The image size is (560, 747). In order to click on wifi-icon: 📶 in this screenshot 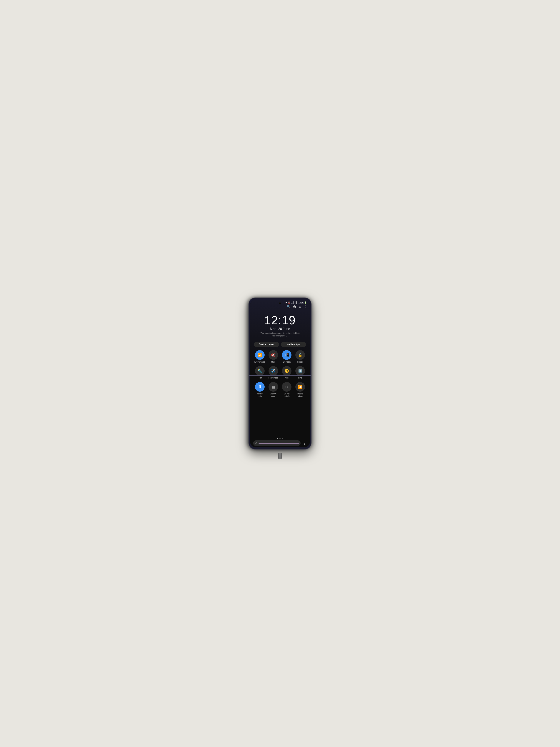, I will do `click(260, 355)`.